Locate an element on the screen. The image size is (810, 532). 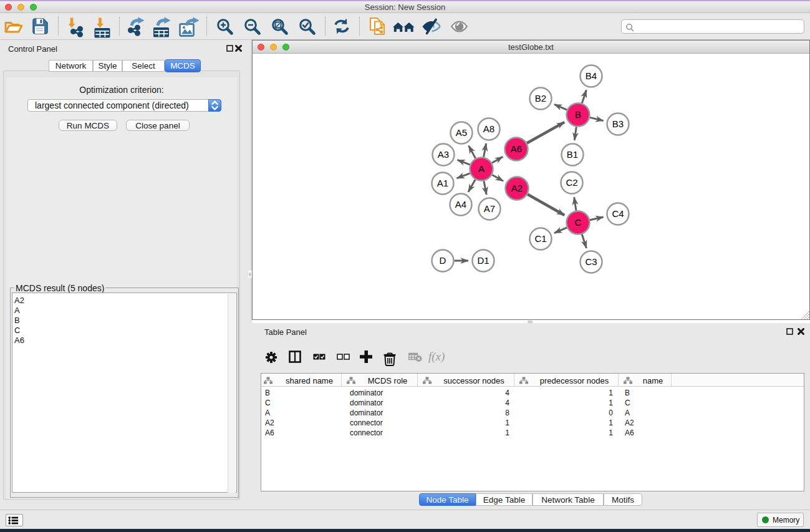
svg-text: A5 is located at coordinates (461, 132).